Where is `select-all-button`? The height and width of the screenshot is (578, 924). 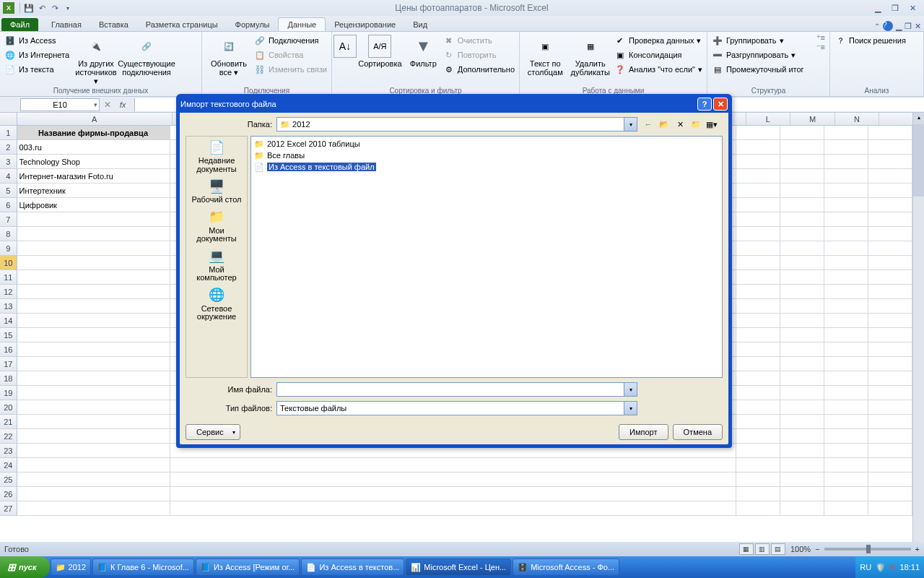 select-all-button is located at coordinates (9, 118).